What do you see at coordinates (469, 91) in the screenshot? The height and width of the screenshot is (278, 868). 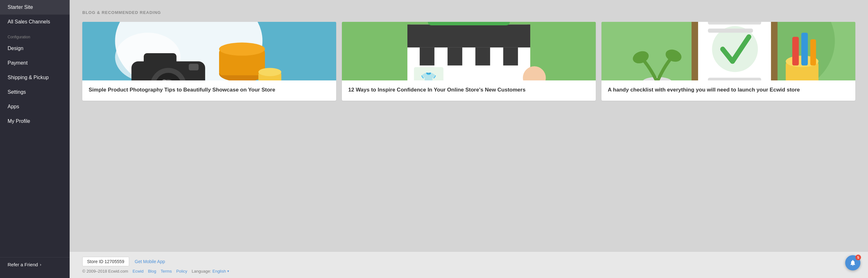 I see `card-2-title: 12 Ways to Inspire Confidence In Your On…` at bounding box center [469, 91].